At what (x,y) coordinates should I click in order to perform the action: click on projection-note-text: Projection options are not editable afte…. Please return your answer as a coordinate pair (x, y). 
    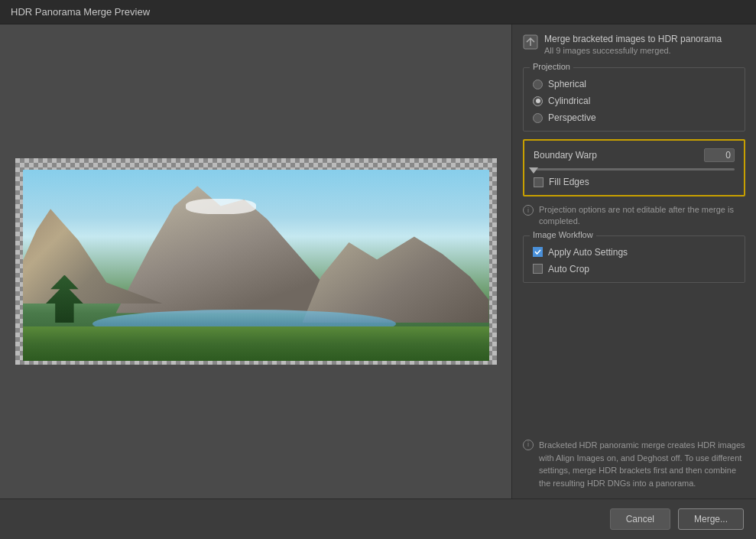
    Looking at the image, I should click on (642, 216).